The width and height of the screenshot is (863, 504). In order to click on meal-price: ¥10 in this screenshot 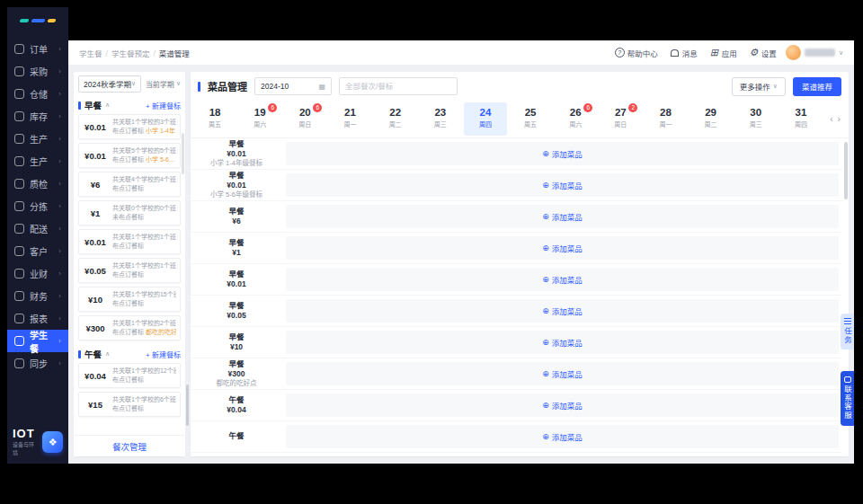, I will do `click(95, 300)`.